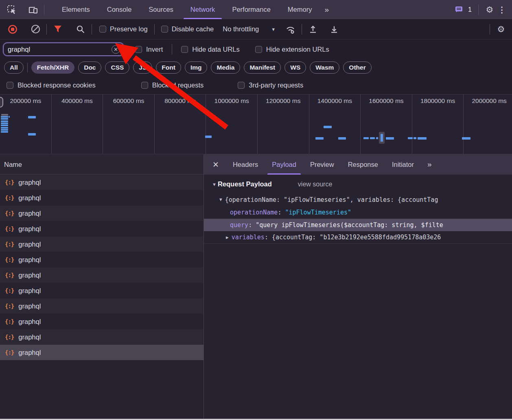  What do you see at coordinates (51, 85) in the screenshot?
I see `blocked-response-cookies-checkbox: Blocked response cookies` at bounding box center [51, 85].